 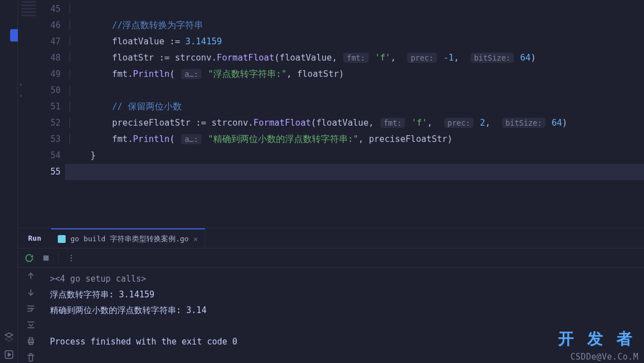 I want to click on run-gutter, so click(x=30, y=315).